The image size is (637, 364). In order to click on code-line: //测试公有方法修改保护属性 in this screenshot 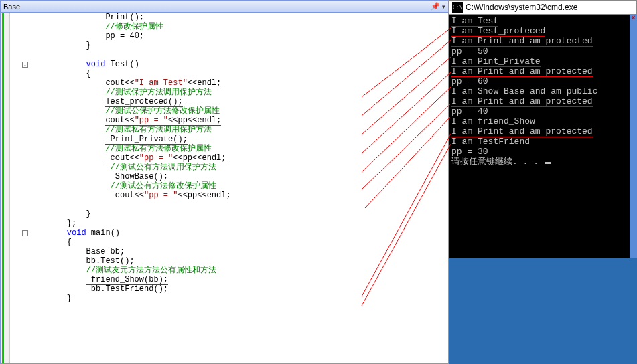, I will do `click(229, 186)`.